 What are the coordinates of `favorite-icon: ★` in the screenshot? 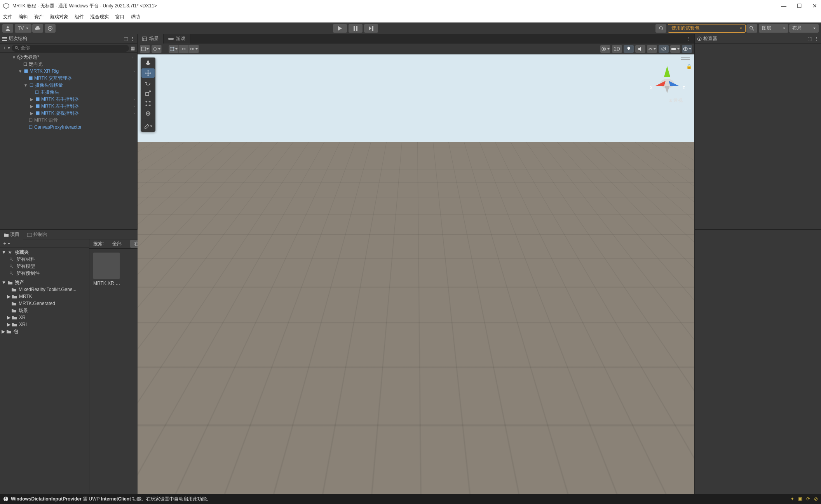 It's located at (657, 235).